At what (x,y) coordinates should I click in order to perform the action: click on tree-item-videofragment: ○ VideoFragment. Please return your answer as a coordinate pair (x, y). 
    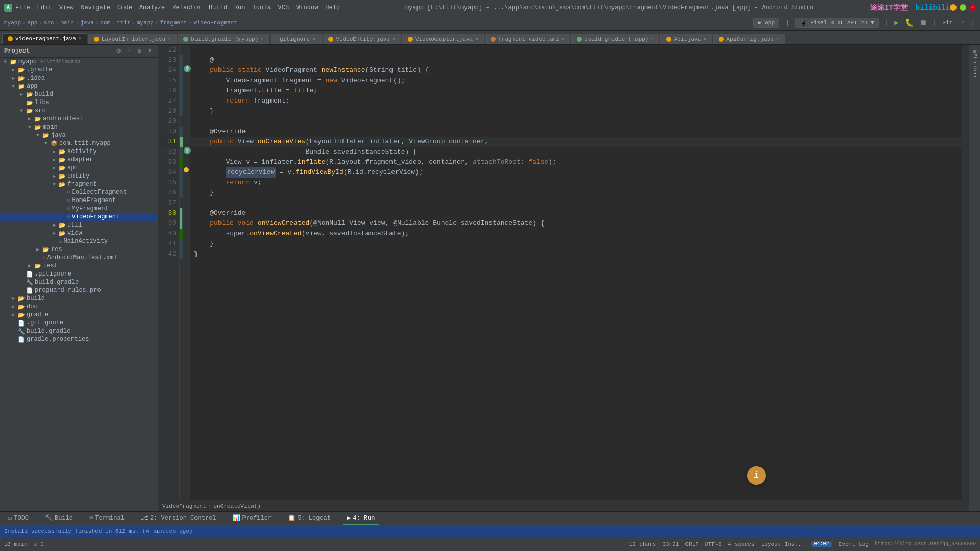
    Looking at the image, I should click on (79, 217).